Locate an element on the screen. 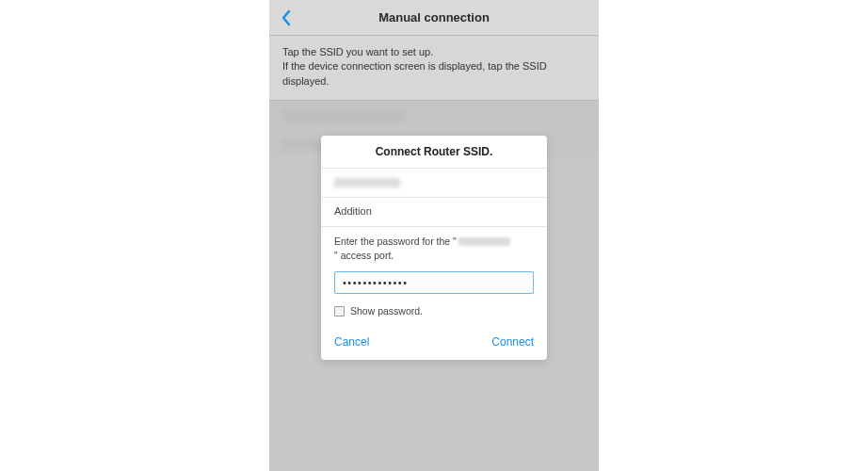 This screenshot has height=471, width=868. instruction-text: Tap the SSID you want to set up. If the … is located at coordinates (434, 68).